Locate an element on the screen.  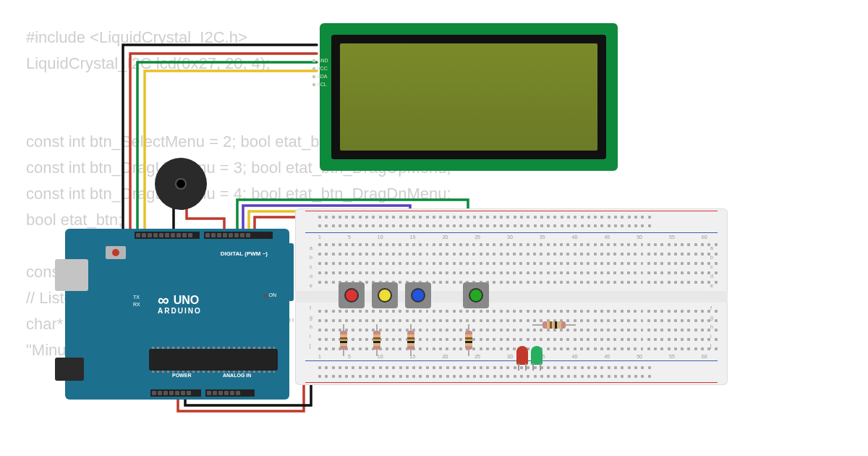
power-label: POWER is located at coordinates (182, 375).